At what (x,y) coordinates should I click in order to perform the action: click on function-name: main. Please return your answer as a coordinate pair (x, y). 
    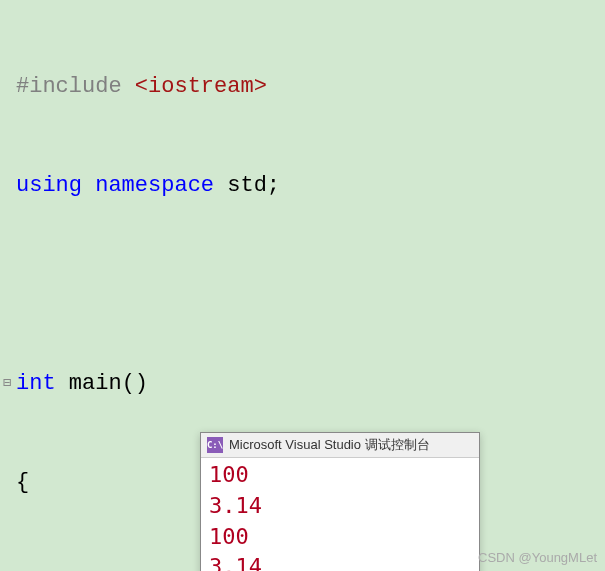
    Looking at the image, I should click on (89, 384).